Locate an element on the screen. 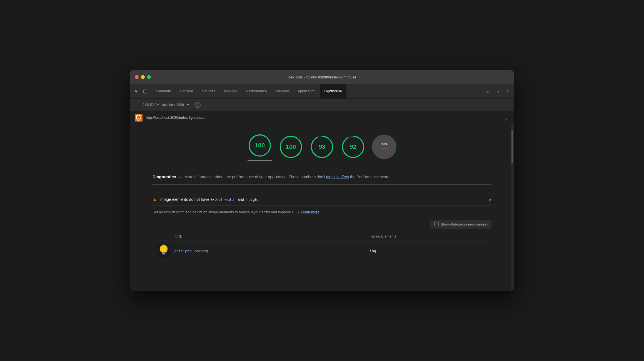  warning-title: Image elements do not have explicit widt… is located at coordinates (325, 199).